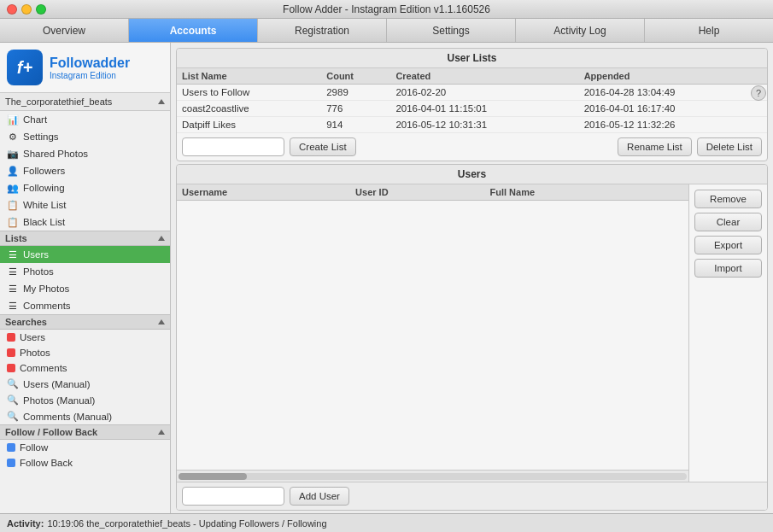 This screenshot has height=532, width=773. What do you see at coordinates (85, 400) in the screenshot?
I see `sidebar-item-search-photos-manual: 🔍 Photos (Manual)` at bounding box center [85, 400].